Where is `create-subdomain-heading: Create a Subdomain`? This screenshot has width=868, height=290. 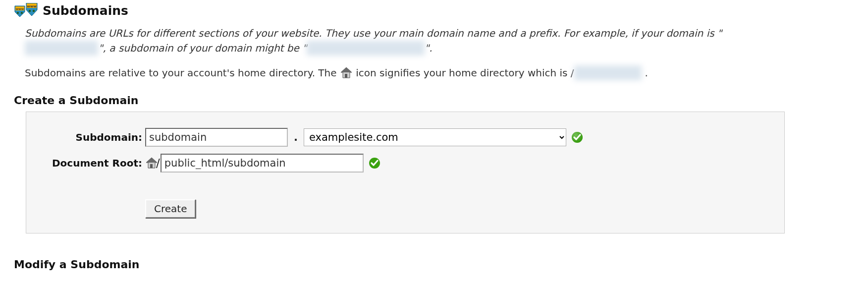
create-subdomain-heading: Create a Subdomain is located at coordinates (434, 100).